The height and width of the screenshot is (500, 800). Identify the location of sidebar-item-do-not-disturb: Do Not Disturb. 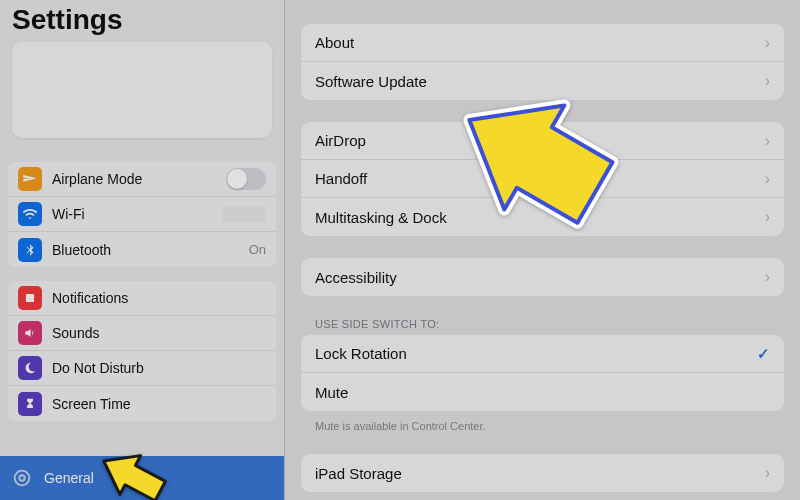
(142, 368).